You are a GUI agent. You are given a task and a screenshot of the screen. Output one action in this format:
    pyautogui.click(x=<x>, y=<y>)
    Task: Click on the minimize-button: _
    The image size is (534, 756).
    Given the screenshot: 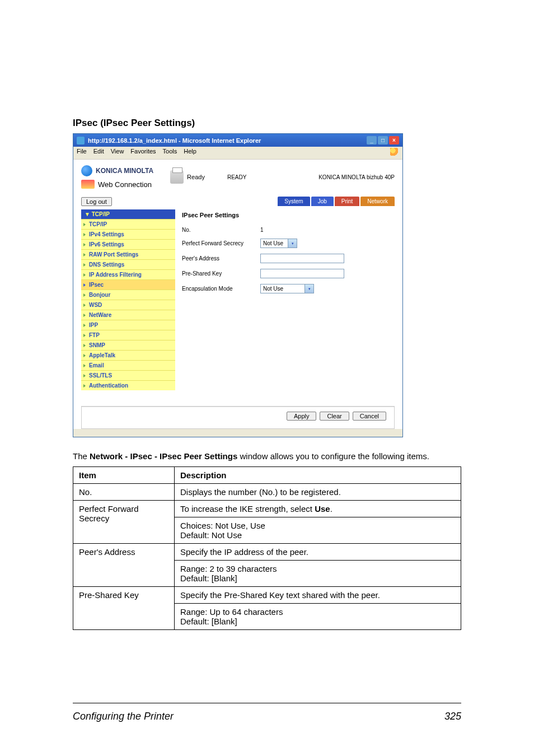 What is the action you would take?
    pyautogui.click(x=372, y=140)
    